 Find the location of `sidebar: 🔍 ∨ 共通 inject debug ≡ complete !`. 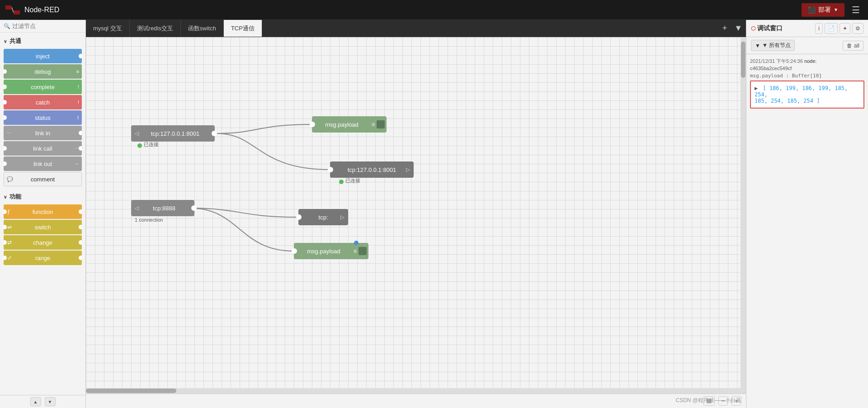

sidebar: 🔍 ∨ 共通 inject debug ≡ complete ! is located at coordinates (43, 214).